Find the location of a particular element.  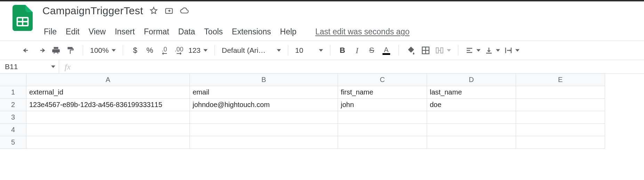

toolbar: 100% $ % .0 .00 123 Default (Ari… 10 B I… is located at coordinates (322, 50).